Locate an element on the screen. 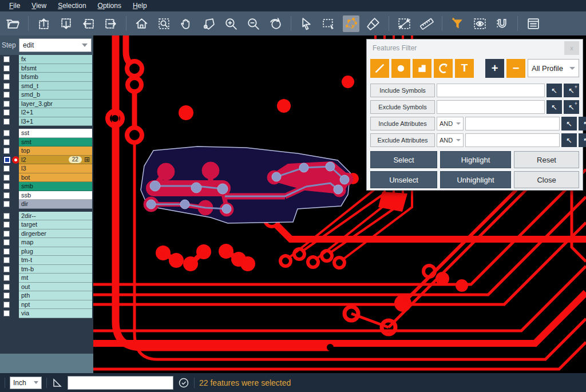  layer-row-layer_3.gbr: layer_3.gbr is located at coordinates (47, 104).